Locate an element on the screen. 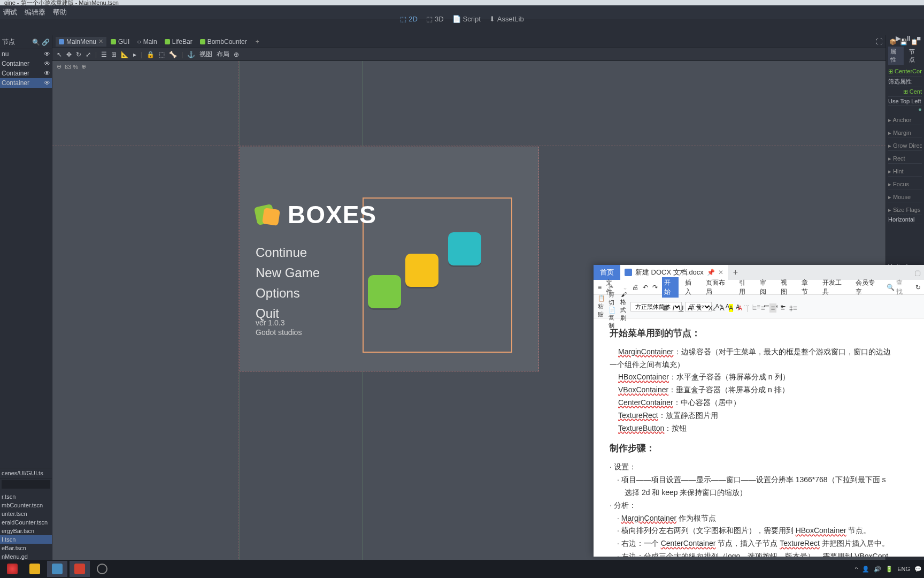 Image resolution: width=924 pixels, height=578 pixels. section-sizeflags: ▸ Size Flags is located at coordinates (905, 210).